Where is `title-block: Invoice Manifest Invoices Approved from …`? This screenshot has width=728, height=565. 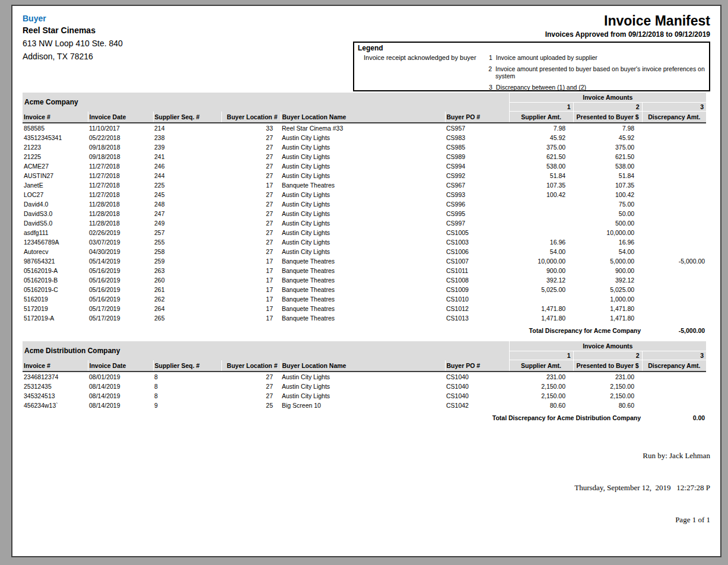 title-block: Invoice Manifest Invoices Approved from … is located at coordinates (532, 52).